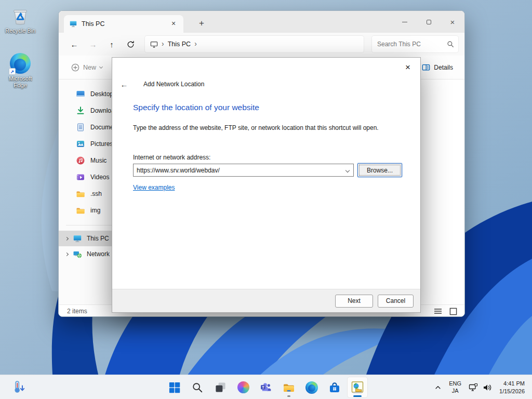 This screenshot has height=399, width=532. I want to click on tray-overflow-button, so click(438, 388).